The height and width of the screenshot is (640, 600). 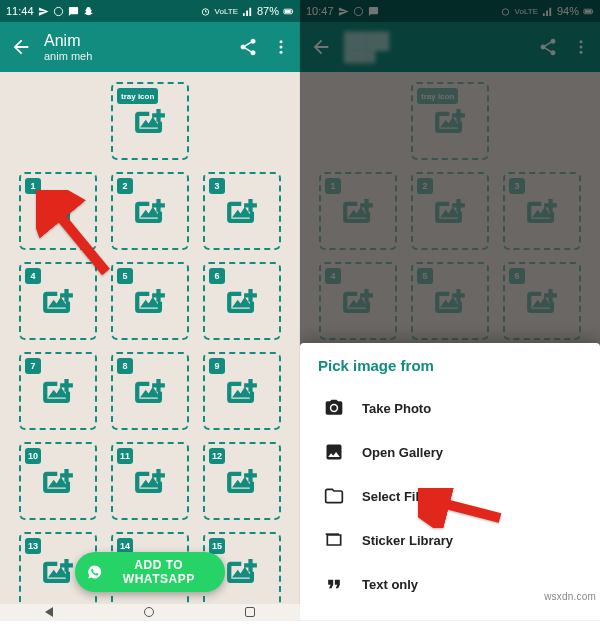 I want to click on sticker-slot: 3, so click(x=242, y=211).